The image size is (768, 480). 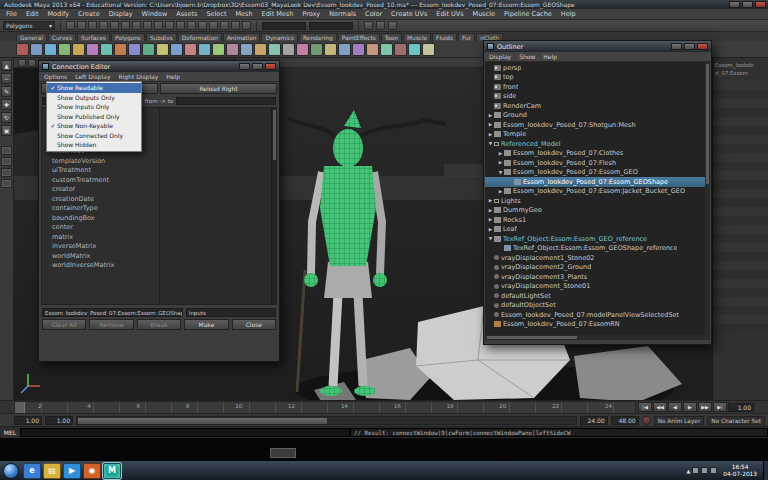 What do you see at coordinates (466, 37) in the screenshot?
I see `shelf-tab: Fur` at bounding box center [466, 37].